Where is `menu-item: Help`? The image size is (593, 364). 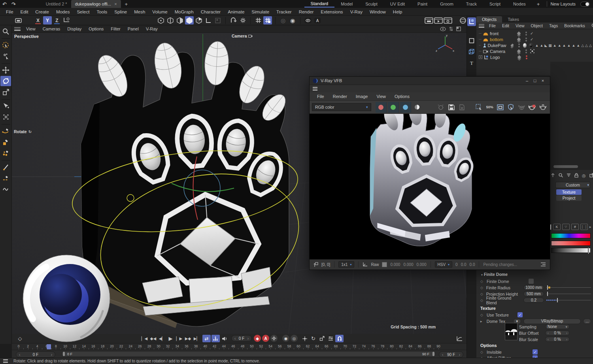 menu-item: Help is located at coordinates (398, 12).